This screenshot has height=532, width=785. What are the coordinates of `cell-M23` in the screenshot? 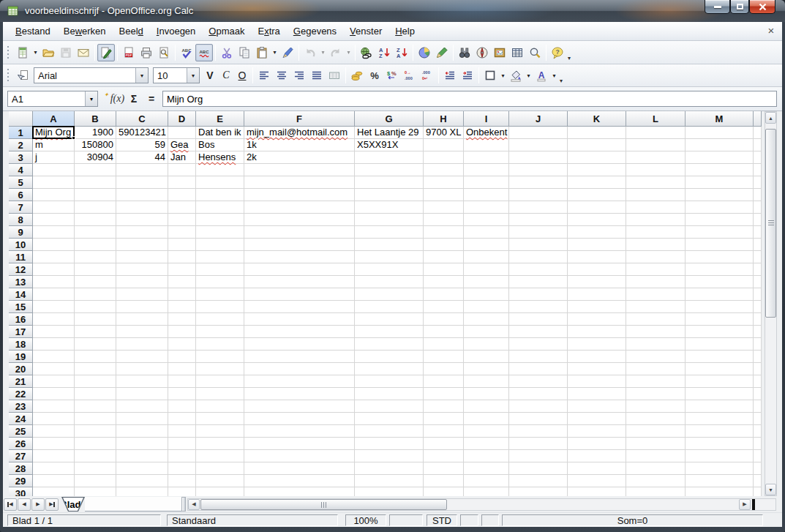 It's located at (720, 407).